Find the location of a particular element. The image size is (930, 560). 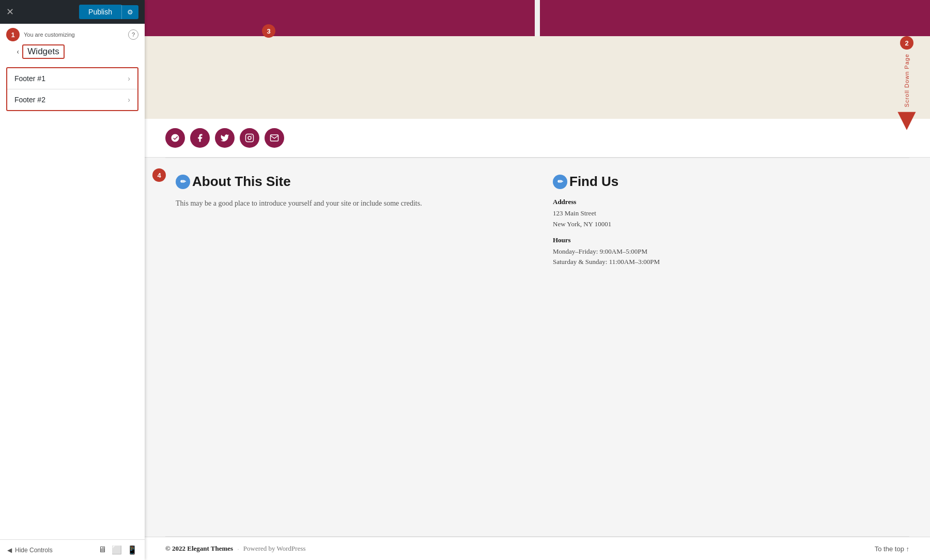

step4-badge: 4 is located at coordinates (159, 175).